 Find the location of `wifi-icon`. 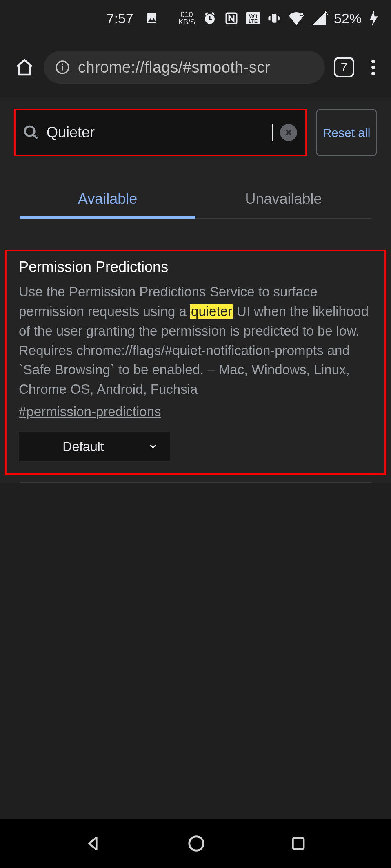

wifi-icon is located at coordinates (296, 18).